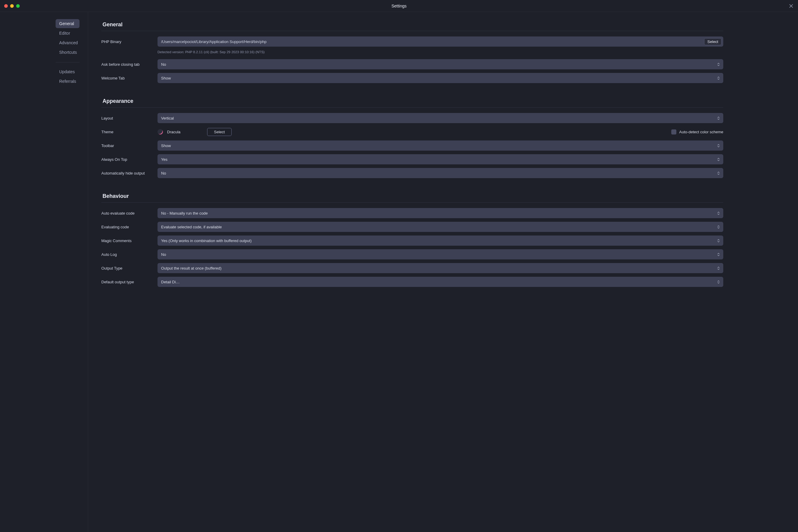 The height and width of the screenshot is (532, 798). I want to click on row-ask-before-closing: Ask before closing tab No, so click(413, 64).